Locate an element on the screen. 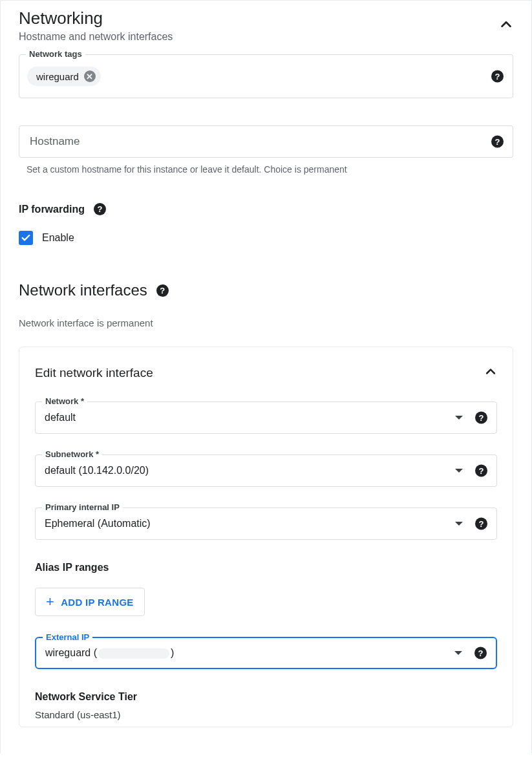 The width and height of the screenshot is (532, 759). add-ip-range-button: + ADD IP RANGE is located at coordinates (90, 602).